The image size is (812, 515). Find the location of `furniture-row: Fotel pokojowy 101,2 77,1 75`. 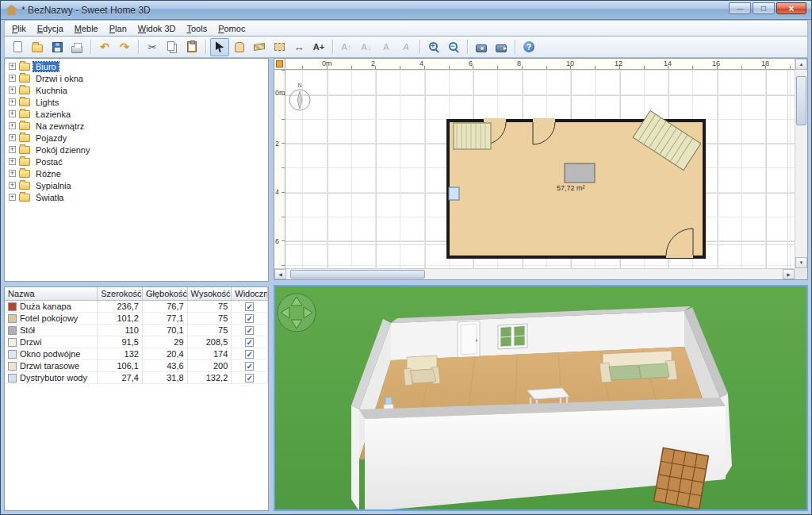

furniture-row: Fotel pokojowy 101,2 77,1 75 is located at coordinates (136, 319).